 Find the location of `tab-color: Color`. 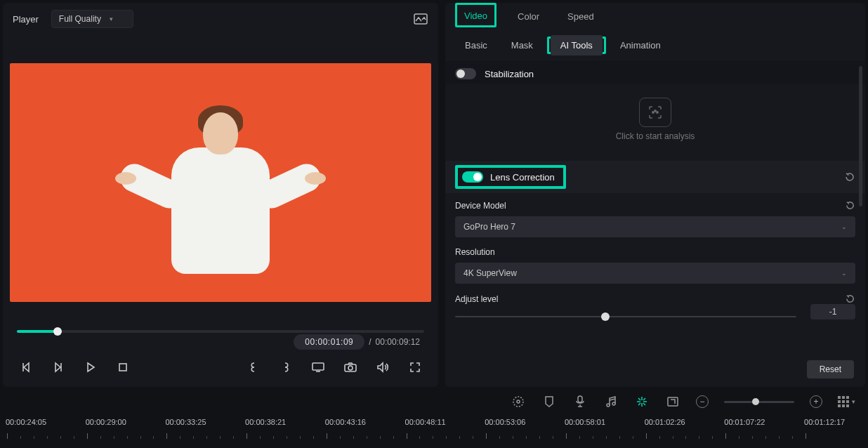

tab-color: Color is located at coordinates (528, 15).